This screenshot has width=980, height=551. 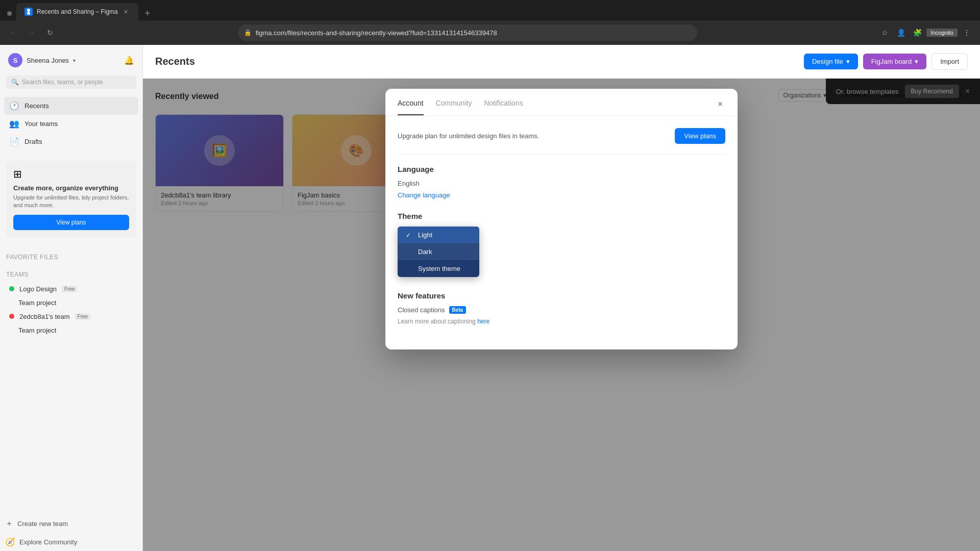 I want to click on theme-option-label: Light, so click(x=425, y=235).